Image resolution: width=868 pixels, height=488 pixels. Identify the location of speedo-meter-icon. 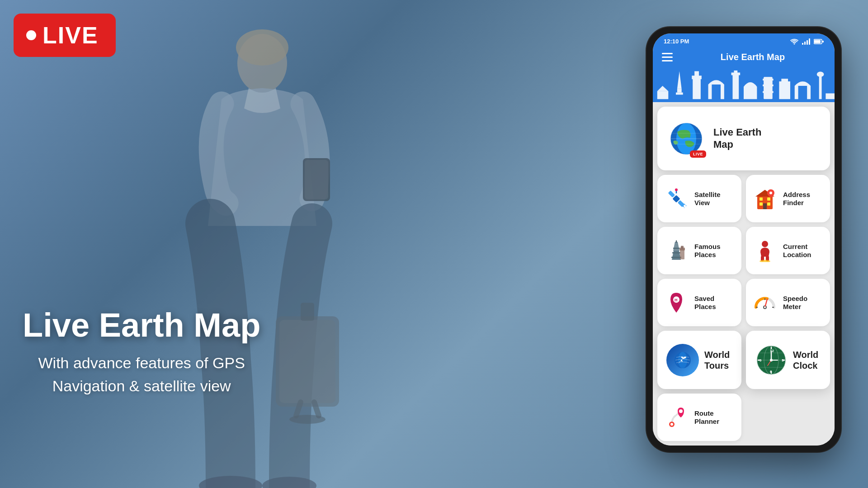
(765, 303).